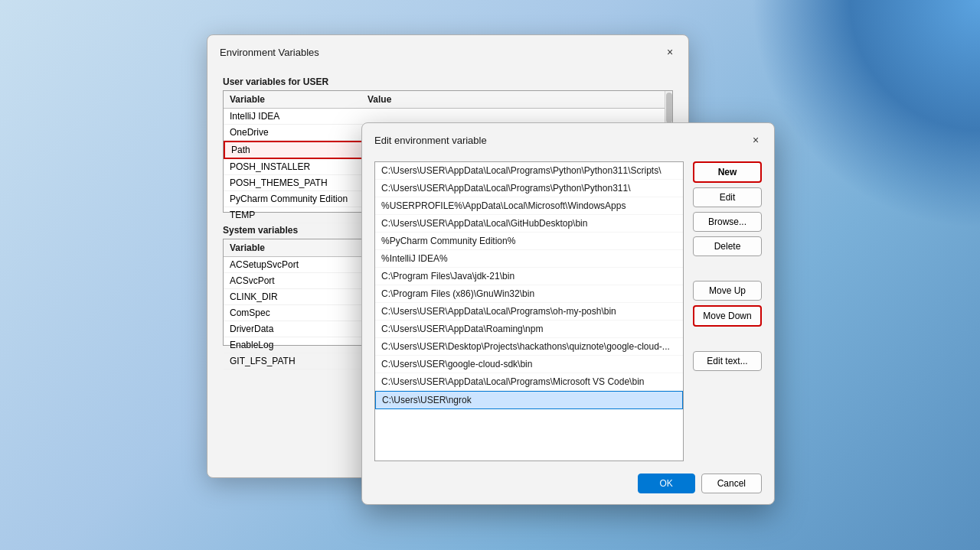  I want to click on edit-env-titlebar: Edit environment variable ×, so click(568, 139).